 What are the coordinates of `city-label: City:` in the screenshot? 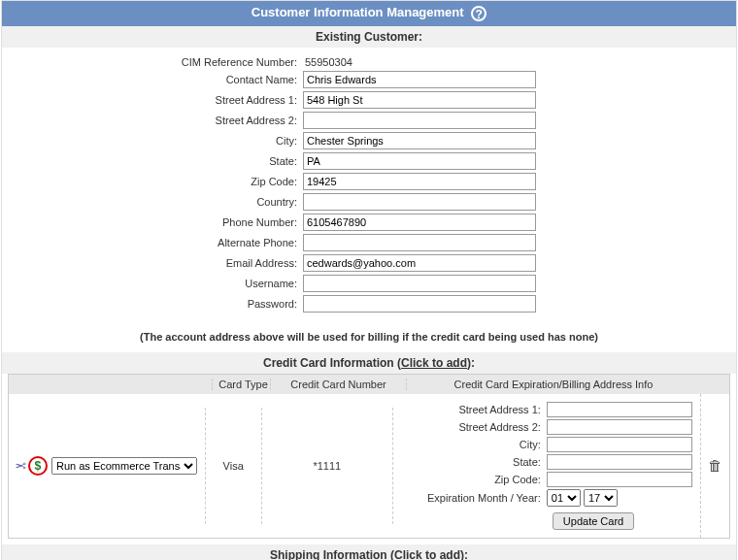 It's located at (152, 141).